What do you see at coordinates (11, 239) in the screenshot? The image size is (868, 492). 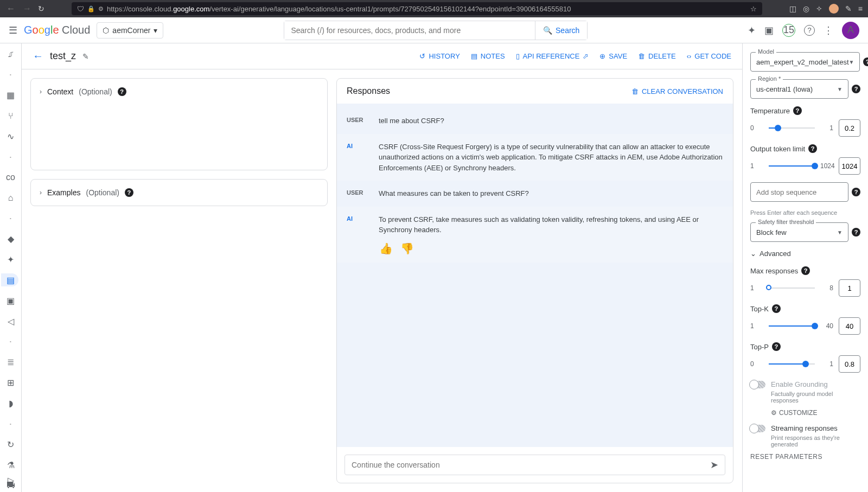 I see `rail-diamond-icon: ◆` at bounding box center [11, 239].